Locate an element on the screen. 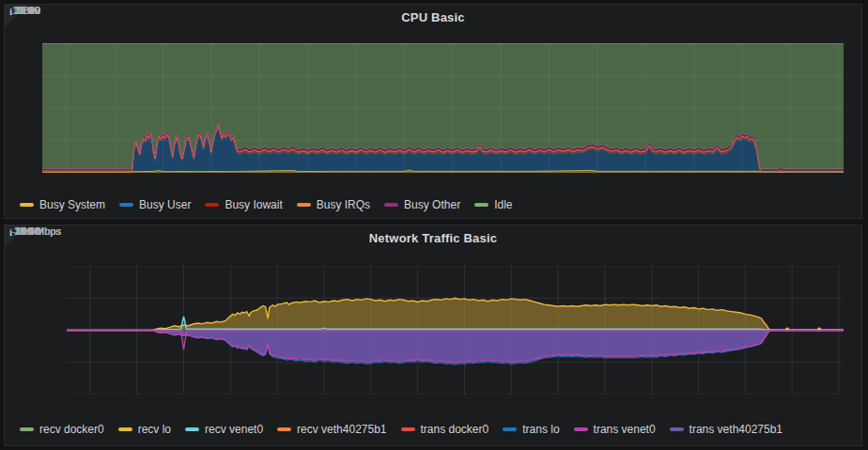 The width and height of the screenshot is (868, 450). legend-item-busy-irqs: Busy IRQs is located at coordinates (333, 205).